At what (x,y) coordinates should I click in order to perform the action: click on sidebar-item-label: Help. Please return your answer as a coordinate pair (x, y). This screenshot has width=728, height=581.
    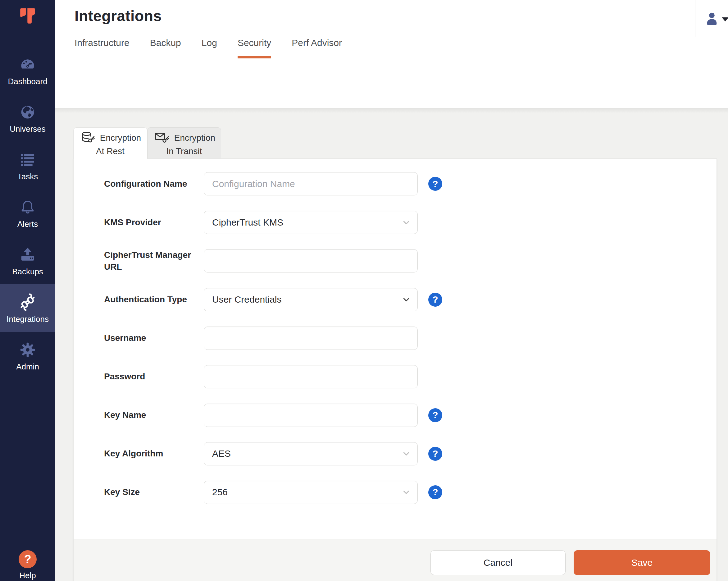
    Looking at the image, I should click on (28, 576).